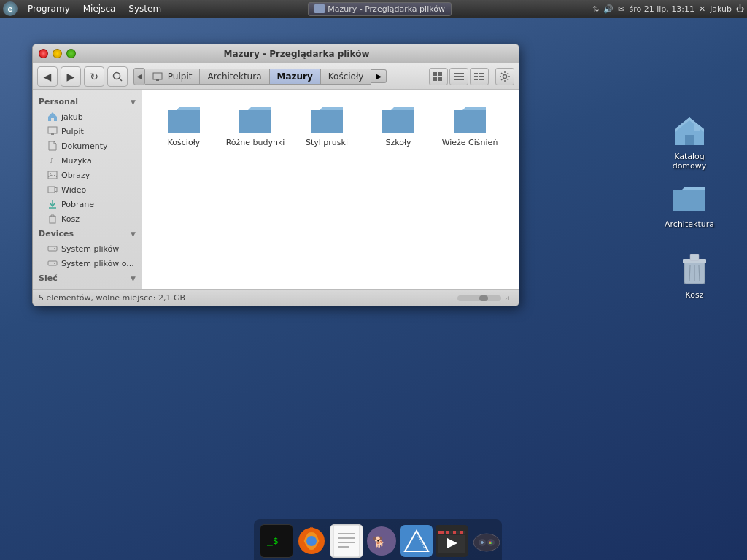 The width and height of the screenshot is (747, 560). What do you see at coordinates (53, 249) in the screenshot?
I see `drive-icon` at bounding box center [53, 249].